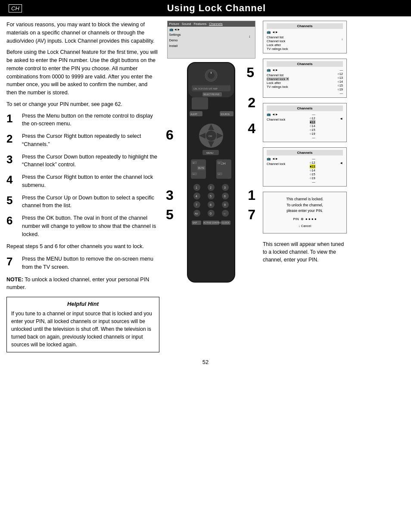 The height and width of the screenshot is (532, 411). Describe the element at coordinates (302, 220) in the screenshot. I see `pin-icon: ⊗` at that location.